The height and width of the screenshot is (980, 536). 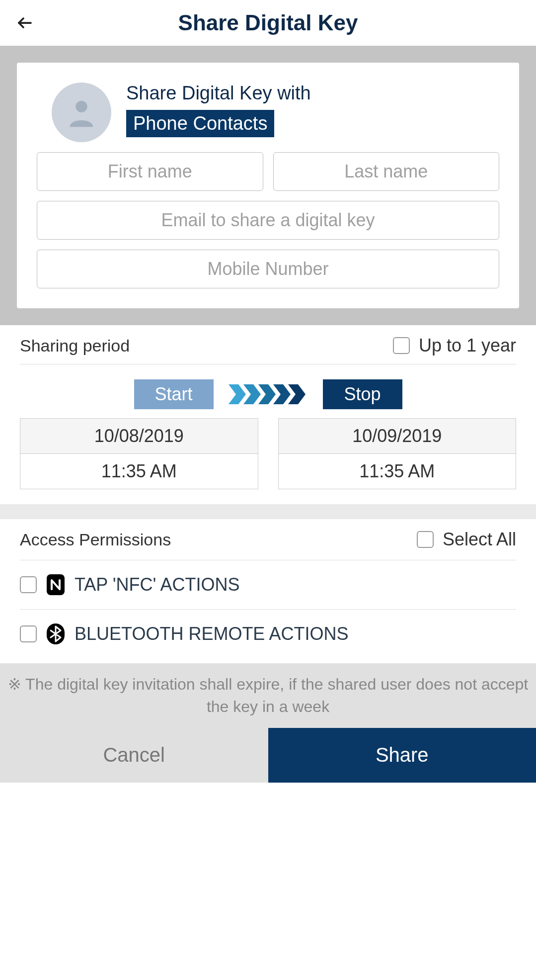 What do you see at coordinates (200, 123) in the screenshot?
I see `phone-contacts-button: Phone Contacts` at bounding box center [200, 123].